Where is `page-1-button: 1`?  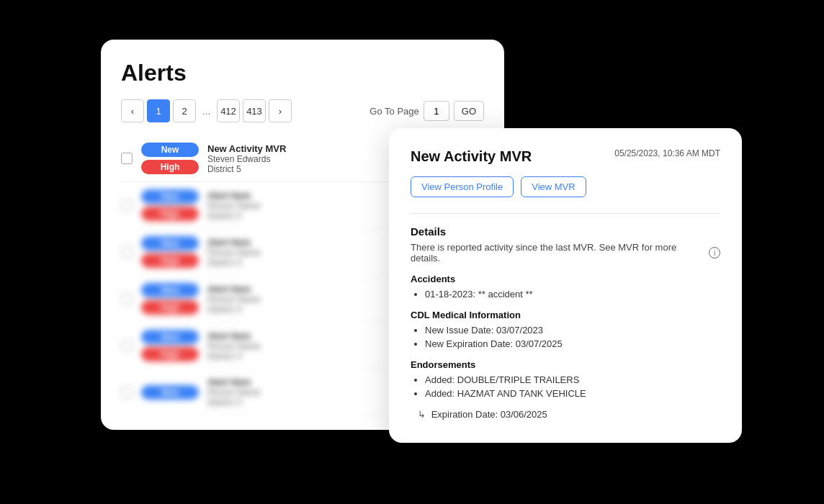
page-1-button: 1 is located at coordinates (158, 111).